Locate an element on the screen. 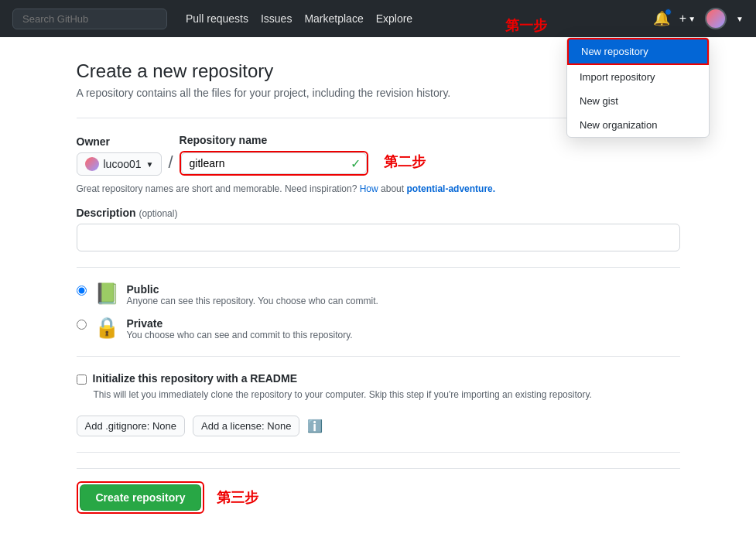 This screenshot has height=537, width=756. navbar-right: 🔔 + ▼ ▼ is located at coordinates (698, 19).